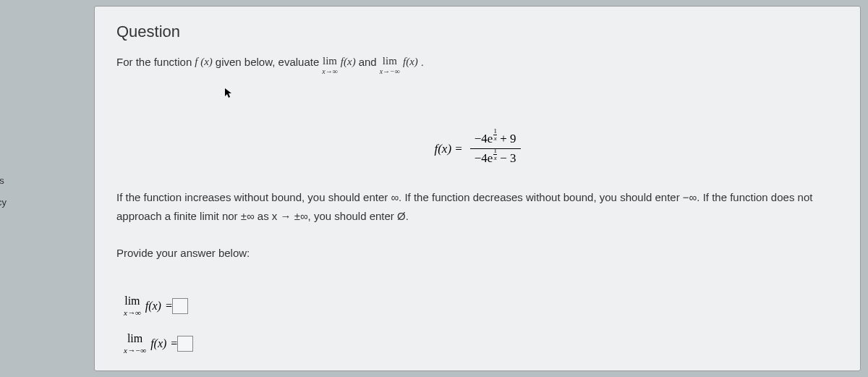 The width and height of the screenshot is (868, 377). Describe the element at coordinates (330, 72) in the screenshot. I see `lim-sub-pos: x→∞` at that location.